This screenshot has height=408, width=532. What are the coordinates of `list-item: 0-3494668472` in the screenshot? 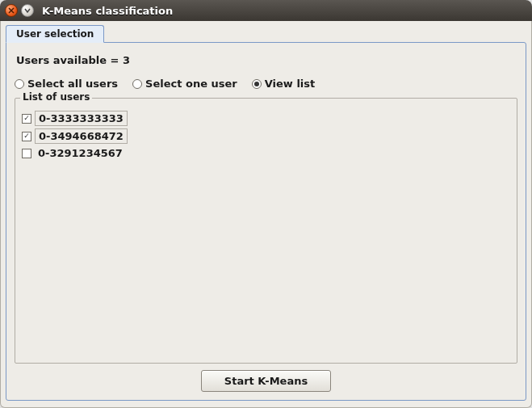 It's located at (266, 136).